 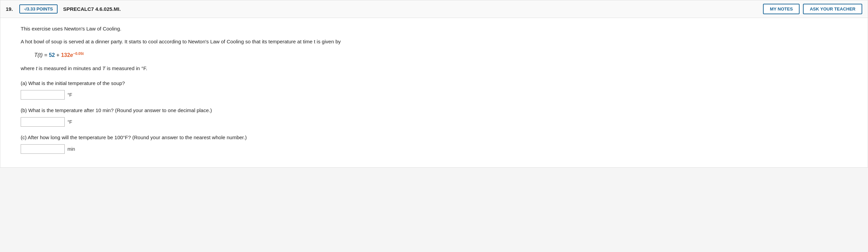 What do you see at coordinates (10, 9) in the screenshot?
I see `question-number: 19.` at bounding box center [10, 9].